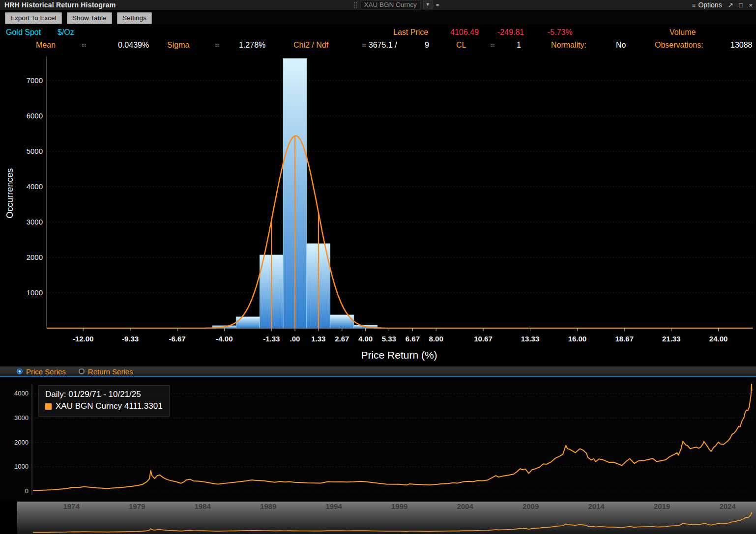  What do you see at coordinates (465, 32) in the screenshot?
I see `last-price-value: 4106.49` at bounding box center [465, 32].